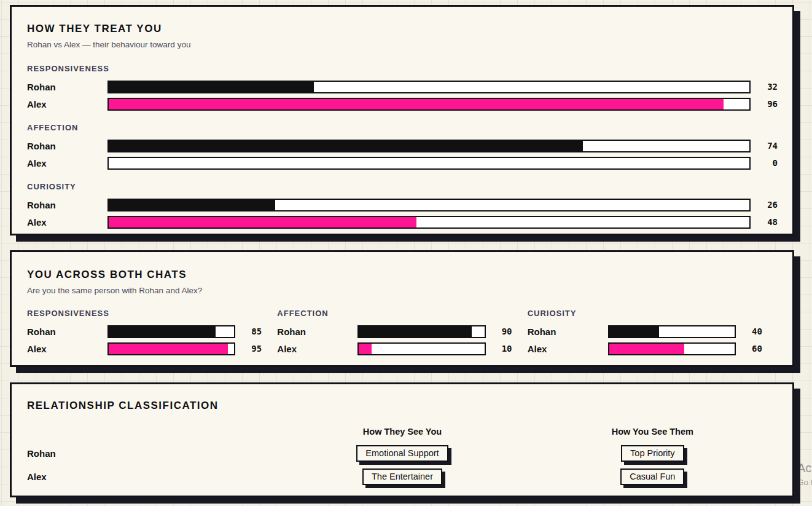 This screenshot has width=812, height=506. What do you see at coordinates (652, 453) in the screenshot?
I see `classification-cell: Top Priority` at bounding box center [652, 453].